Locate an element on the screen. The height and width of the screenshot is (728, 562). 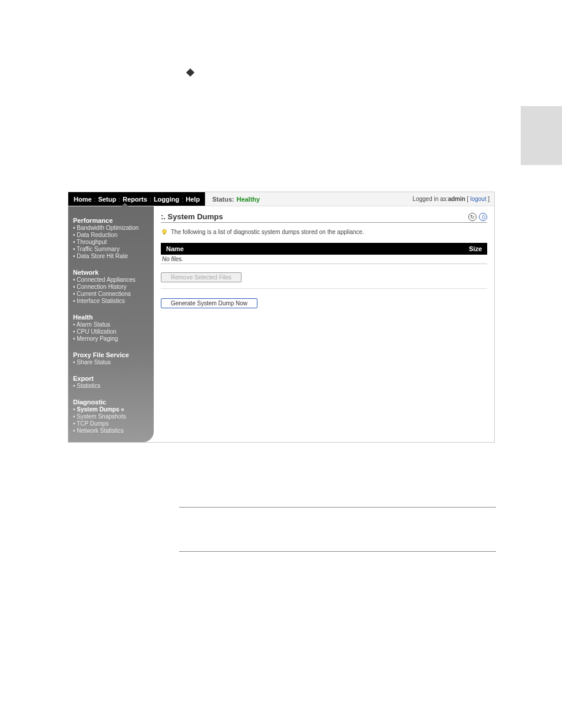
bracket-close: ] is located at coordinates (488, 199).